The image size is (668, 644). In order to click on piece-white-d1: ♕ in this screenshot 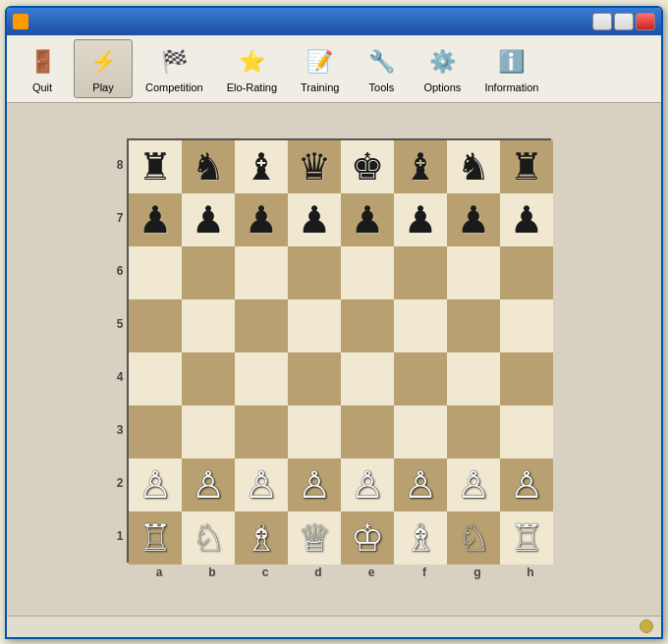, I will do `click(314, 538)`.